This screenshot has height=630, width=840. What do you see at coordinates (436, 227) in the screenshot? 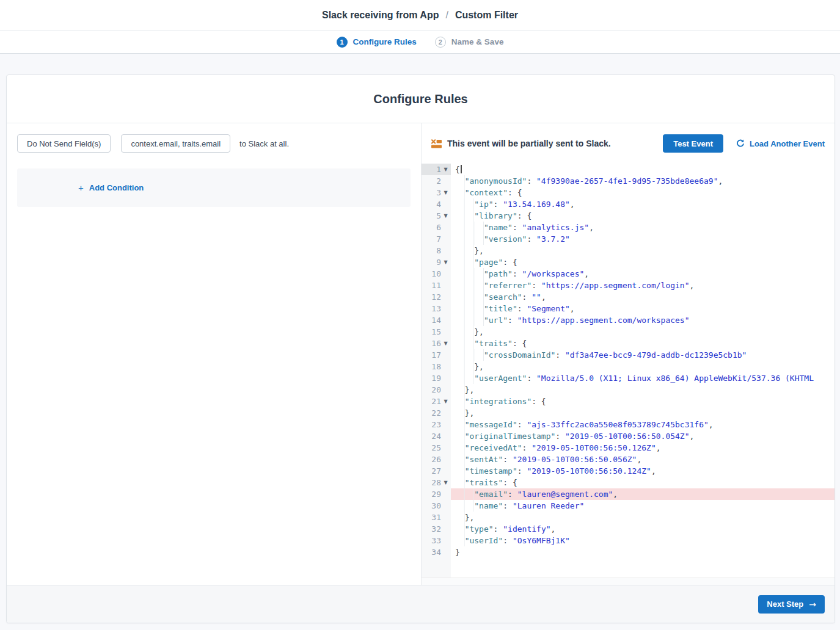
I see `line-number: 6` at bounding box center [436, 227].